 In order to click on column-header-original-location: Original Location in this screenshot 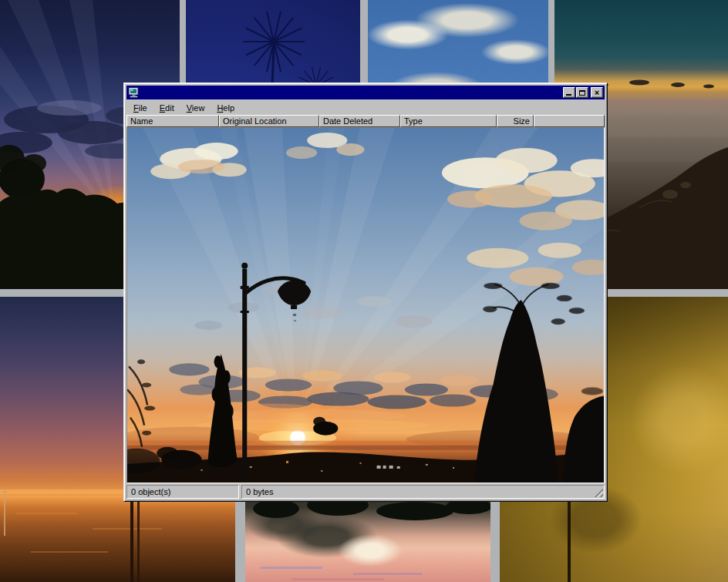, I will do `click(269, 121)`.